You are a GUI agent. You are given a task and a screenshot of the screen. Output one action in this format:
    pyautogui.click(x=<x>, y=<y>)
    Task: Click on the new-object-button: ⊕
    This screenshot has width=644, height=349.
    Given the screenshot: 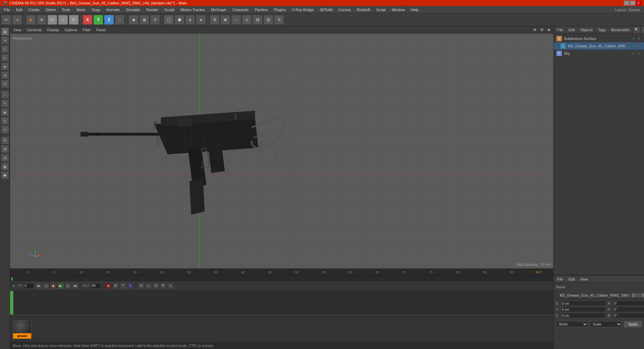 What is the action you would take?
    pyautogui.click(x=31, y=20)
    